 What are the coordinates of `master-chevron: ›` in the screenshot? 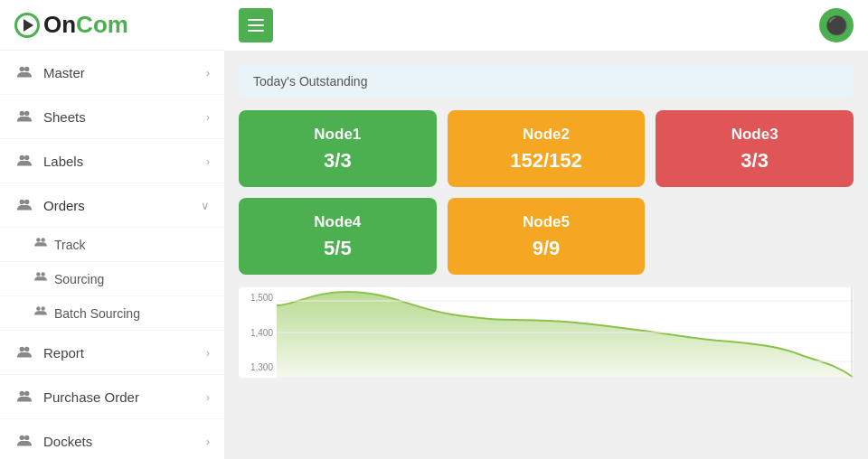 It's located at (208, 72).